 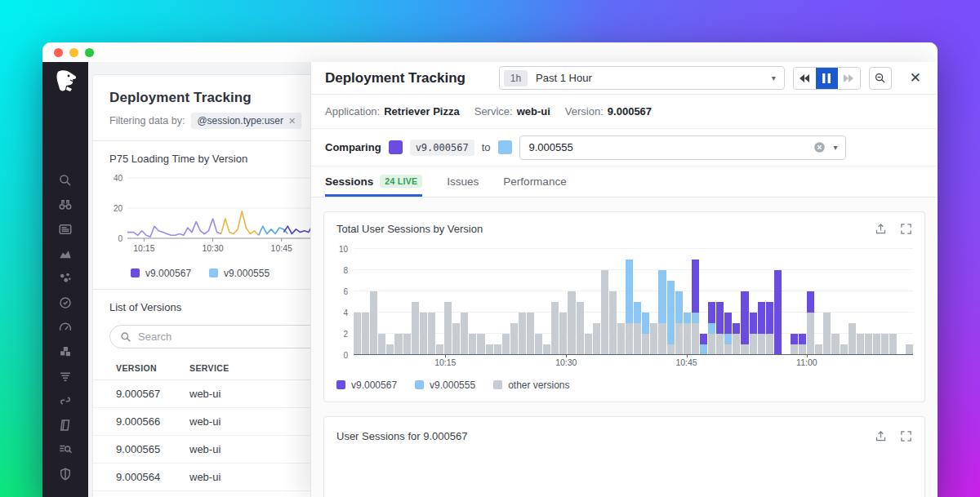 What do you see at coordinates (65, 180) in the screenshot?
I see `search-icon` at bounding box center [65, 180].